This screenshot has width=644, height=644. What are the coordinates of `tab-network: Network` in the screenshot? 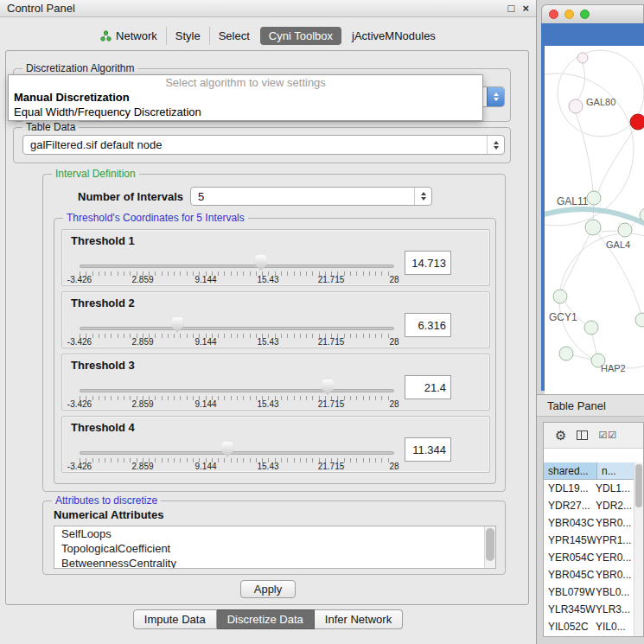 It's located at (129, 36).